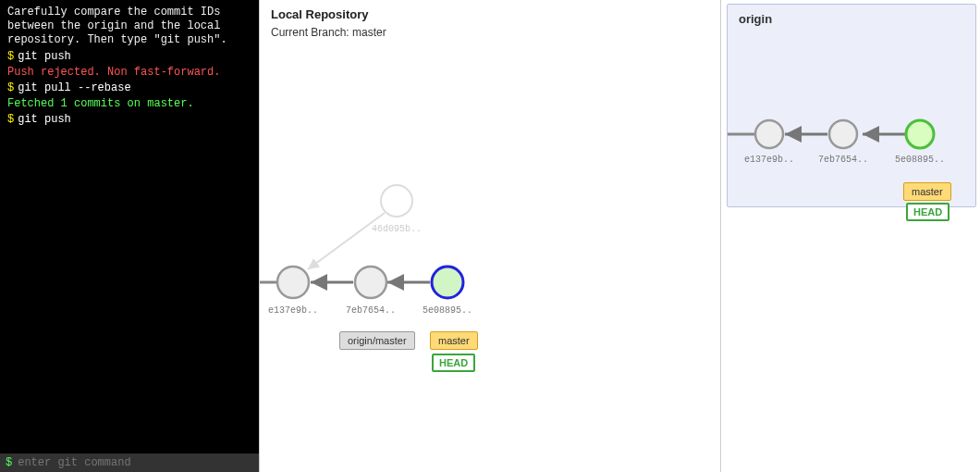  What do you see at coordinates (129, 104) in the screenshot?
I see `terminal-line: Fetched 1 commits on master.` at bounding box center [129, 104].